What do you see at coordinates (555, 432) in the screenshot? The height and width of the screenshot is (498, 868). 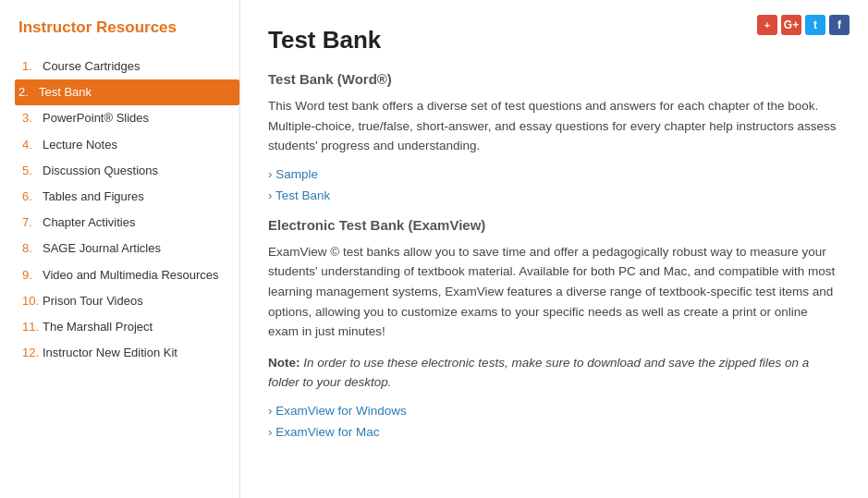 I see `examview-mac-link: › ExamView for Mac` at bounding box center [555, 432].